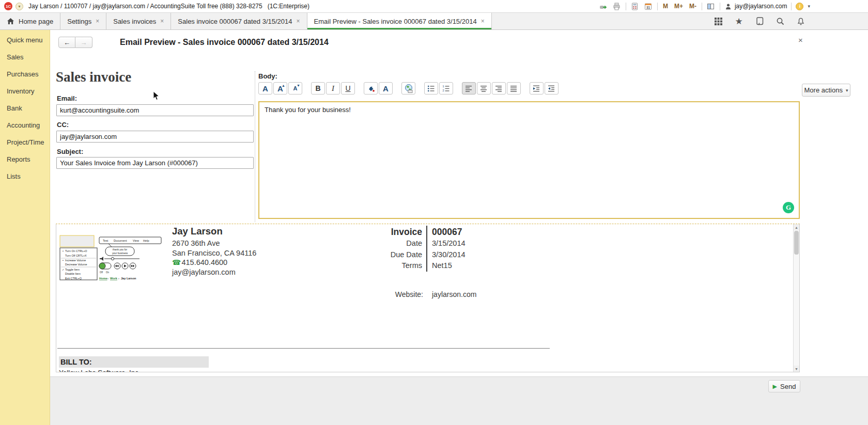 This screenshot has width=868, height=425. Describe the element at coordinates (784, 386) in the screenshot. I see `send-button: ▶ Send` at that location.